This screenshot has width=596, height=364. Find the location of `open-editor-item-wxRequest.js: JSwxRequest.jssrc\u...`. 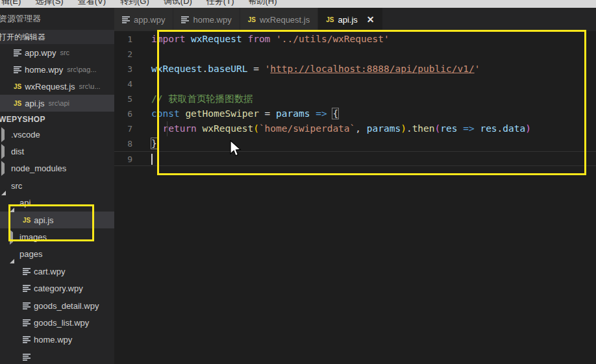

open-editor-item-wxRequest.js: JSwxRequest.jssrc\u... is located at coordinates (57, 86).